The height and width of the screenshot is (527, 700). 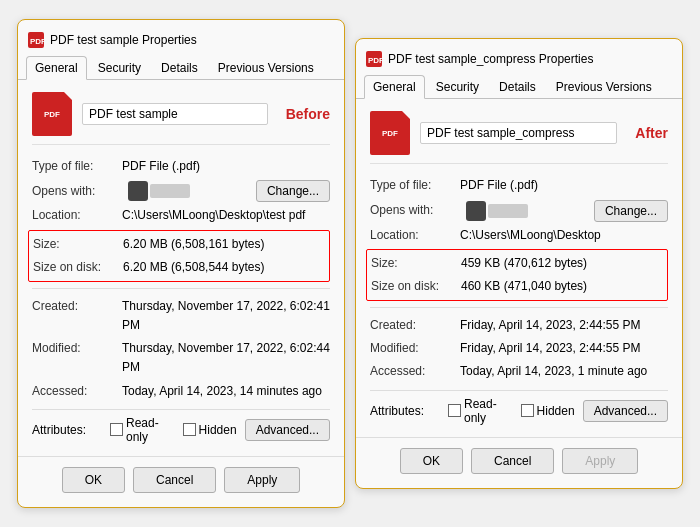 What do you see at coordinates (519, 87) in the screenshot?
I see `tab-bar-after: General Security Details Previous Versio…` at bounding box center [519, 87].